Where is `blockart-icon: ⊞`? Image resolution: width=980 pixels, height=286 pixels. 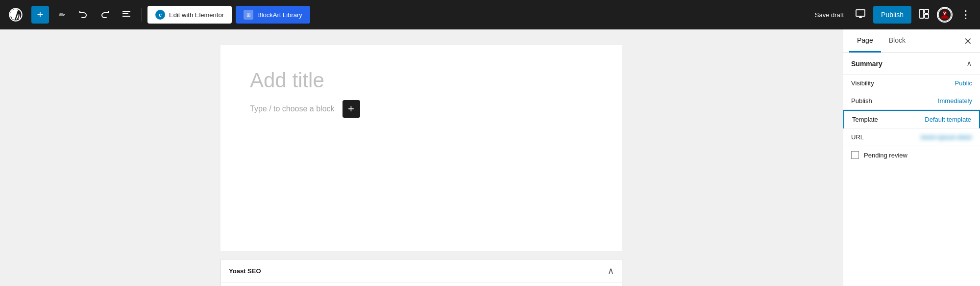 blockart-icon: ⊞ is located at coordinates (248, 15).